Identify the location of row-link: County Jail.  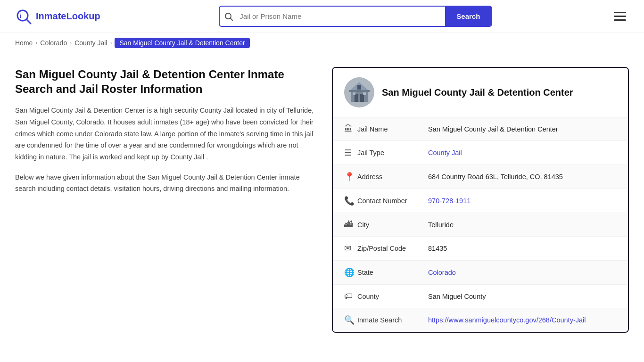
(445, 153).